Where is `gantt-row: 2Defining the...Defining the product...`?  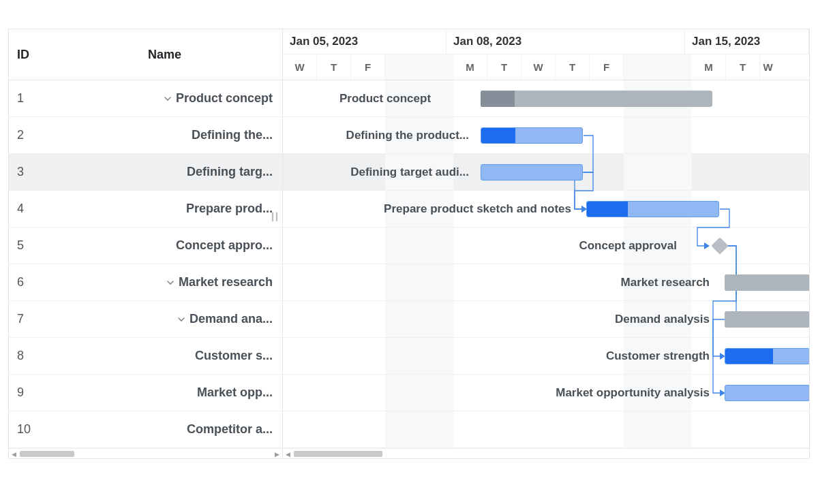
gantt-row: 2Defining the...Defining the product... is located at coordinates (409, 136).